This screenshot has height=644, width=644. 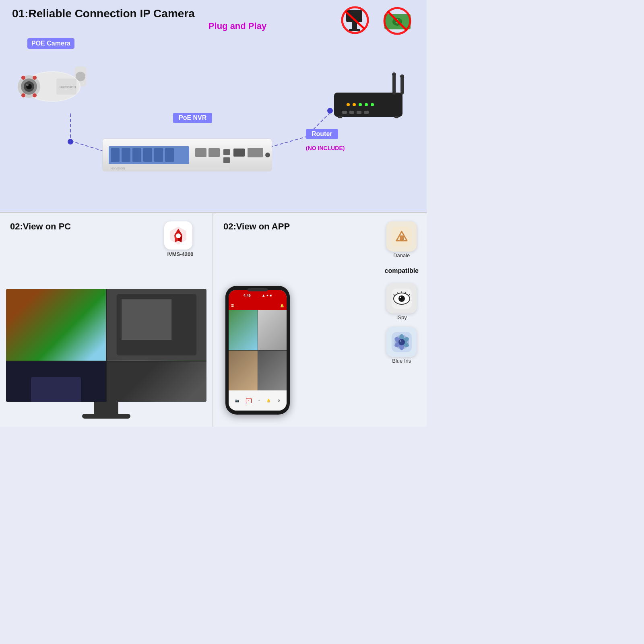 What do you see at coordinates (402, 317) in the screenshot?
I see `ispy-label: ISpy` at bounding box center [402, 317].